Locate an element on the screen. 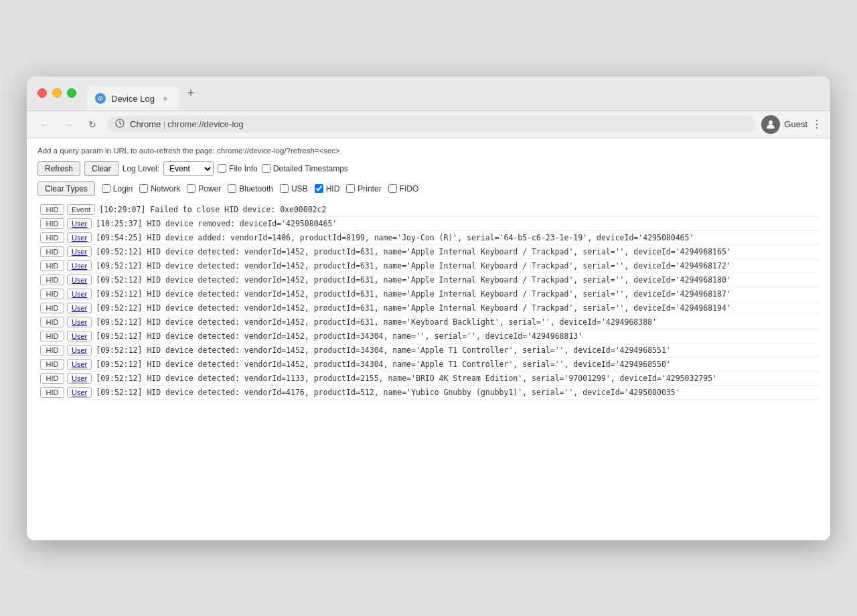 This screenshot has width=857, height=616. filter-network-label: Network is located at coordinates (165, 189).